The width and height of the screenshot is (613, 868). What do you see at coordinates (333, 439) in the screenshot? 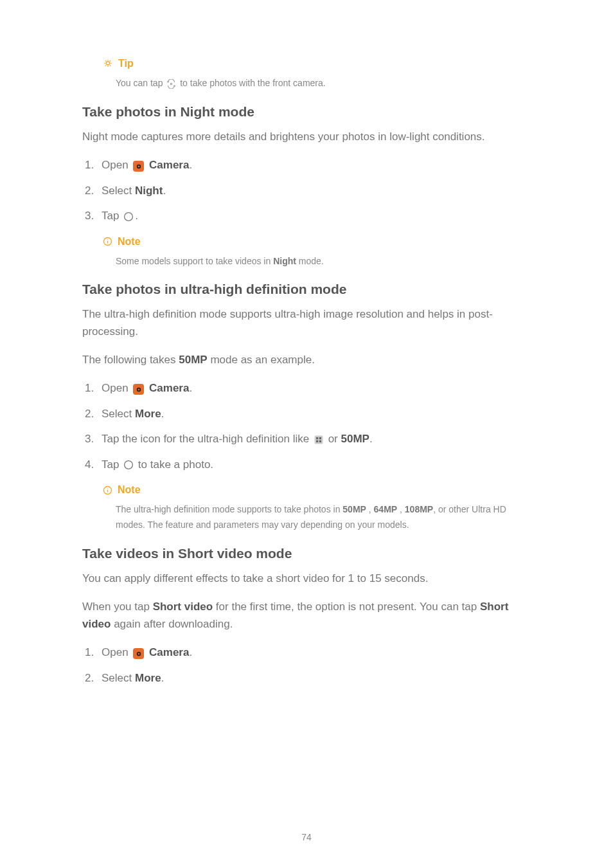
I see `step-mid: or` at bounding box center [333, 439].